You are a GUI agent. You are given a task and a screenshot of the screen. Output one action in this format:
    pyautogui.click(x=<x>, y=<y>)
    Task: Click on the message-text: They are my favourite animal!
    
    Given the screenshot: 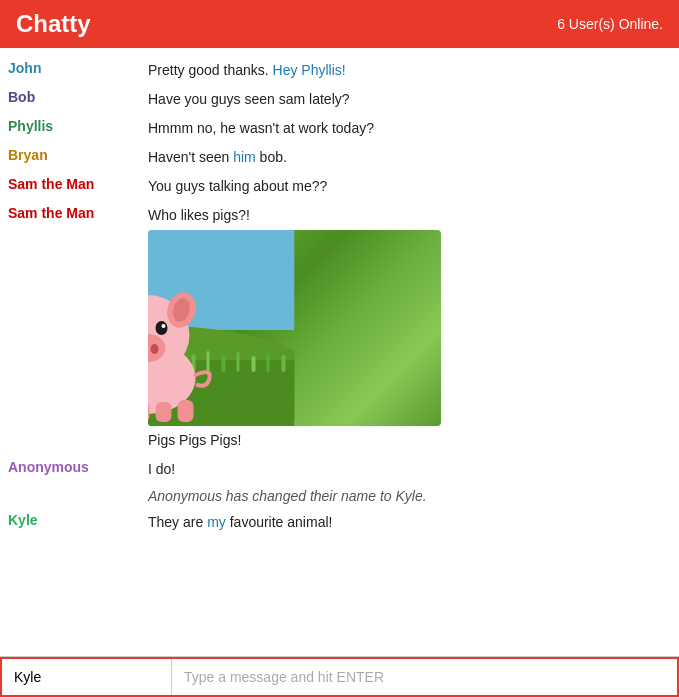 What is the action you would take?
    pyautogui.click(x=410, y=522)
    